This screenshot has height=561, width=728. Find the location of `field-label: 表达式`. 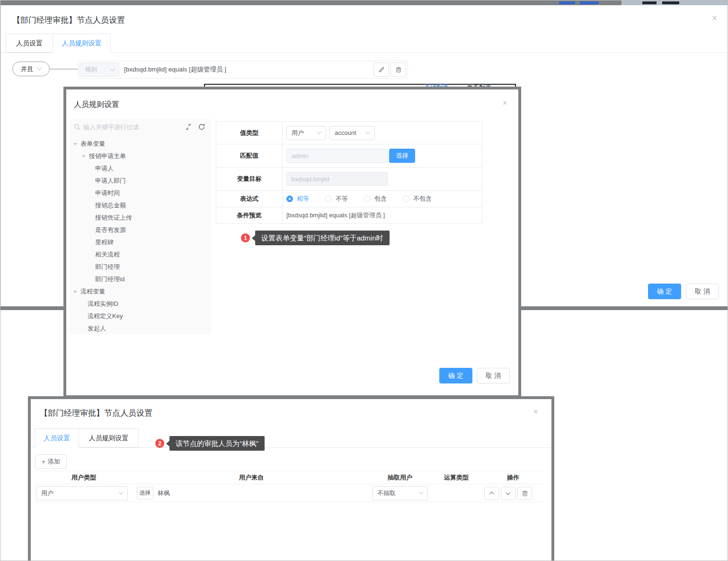

field-label: 表达式 is located at coordinates (249, 199).